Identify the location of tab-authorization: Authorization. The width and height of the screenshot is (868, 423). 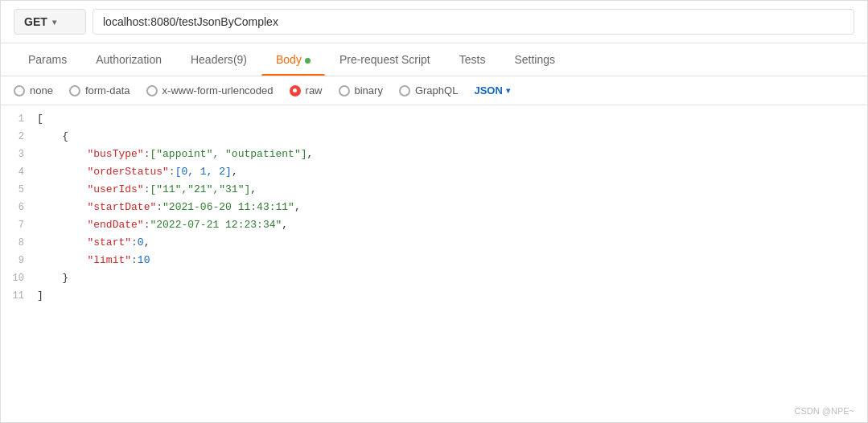
(129, 60).